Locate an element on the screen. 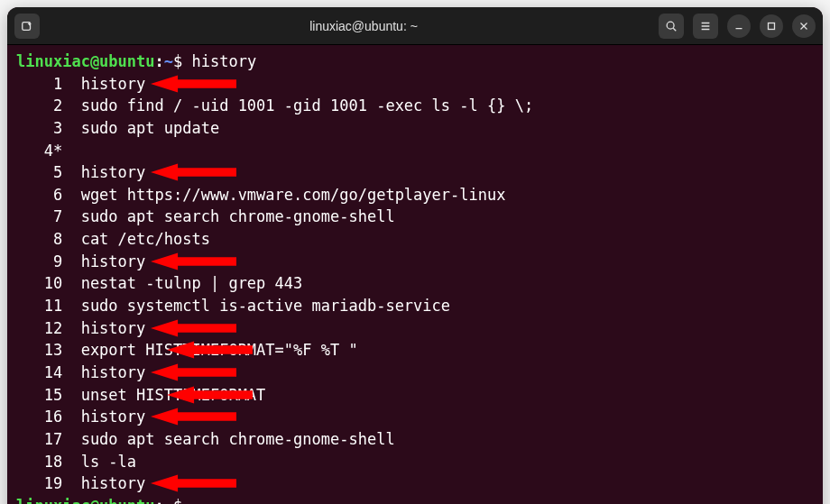 Image resolution: width=830 pixels, height=504 pixels. history-row: 18 ls -la is located at coordinates (415, 462).